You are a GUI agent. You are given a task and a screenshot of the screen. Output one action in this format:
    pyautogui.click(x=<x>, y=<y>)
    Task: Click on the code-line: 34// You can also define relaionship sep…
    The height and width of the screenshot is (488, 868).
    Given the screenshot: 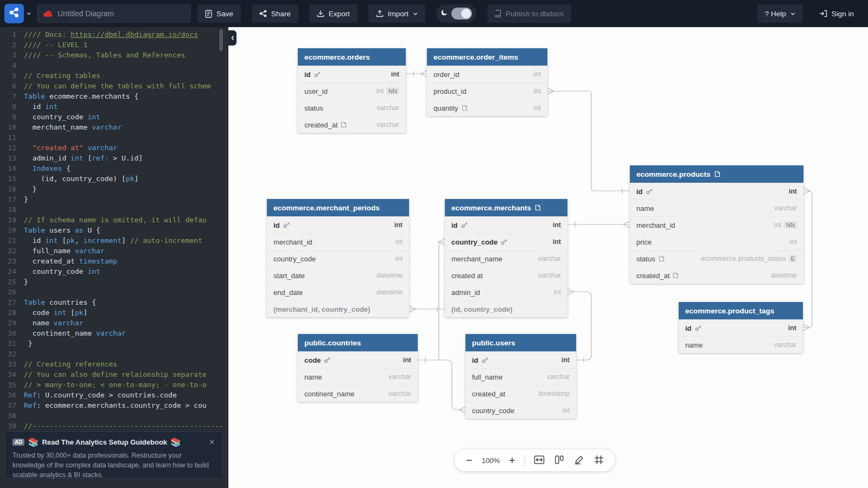 What is the action you would take?
    pyautogui.click(x=114, y=374)
    